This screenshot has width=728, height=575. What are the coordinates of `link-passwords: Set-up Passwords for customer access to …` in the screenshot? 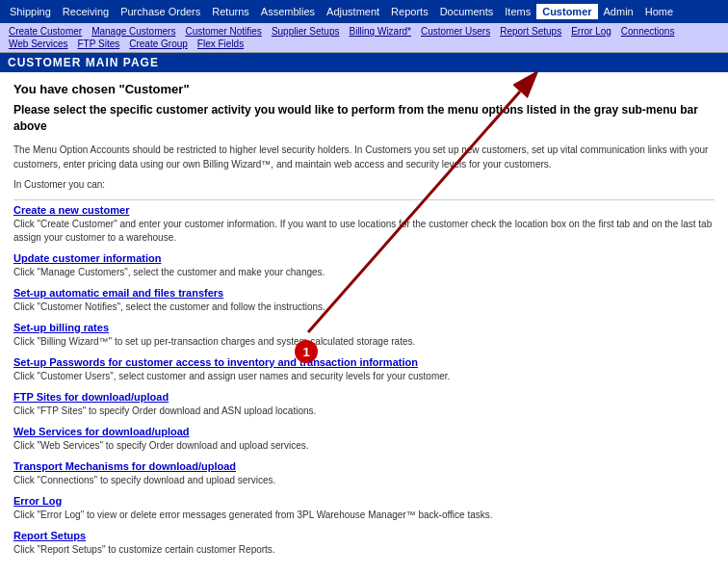 It's located at (364, 362).